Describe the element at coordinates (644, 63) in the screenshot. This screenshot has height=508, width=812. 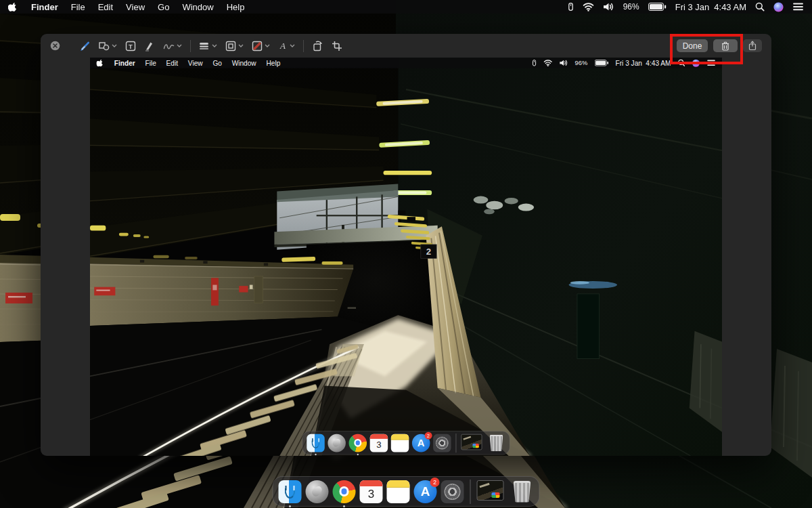
I see `inner-clock: Fri 3 Jan4:43 AM` at that location.